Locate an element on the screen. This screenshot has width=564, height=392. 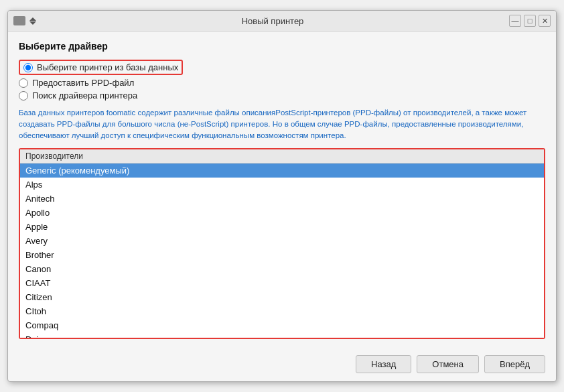
list-item: Generic (рекомендуемый) is located at coordinates (282, 170).